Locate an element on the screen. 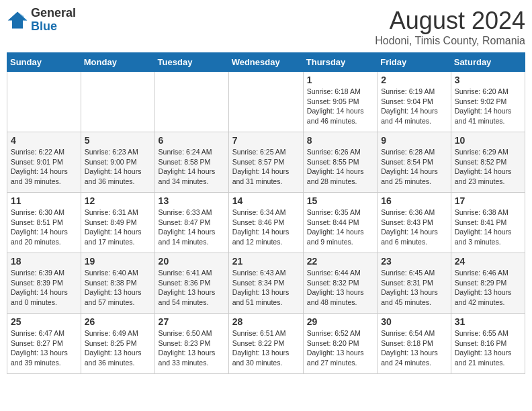 The image size is (532, 411). day-info: Sunrise: 6:51 AMSunset: 8:22 PMDaylight:… is located at coordinates (266, 348).